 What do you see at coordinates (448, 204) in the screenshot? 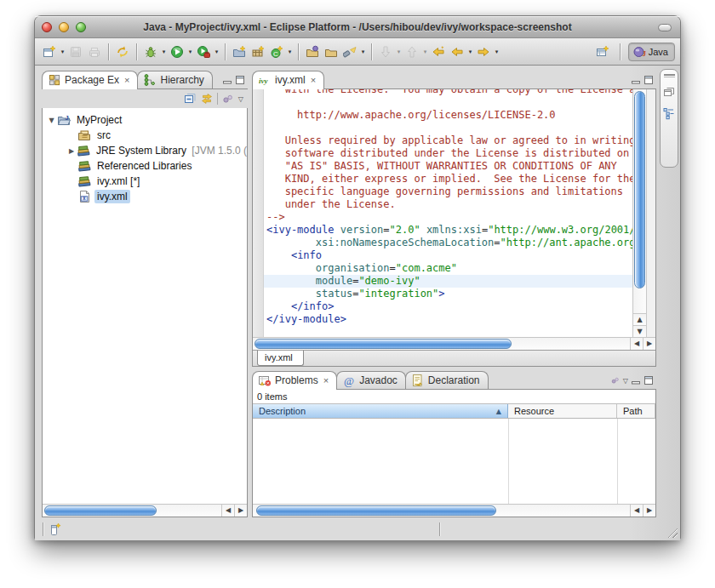
I see `code-line: under the License.` at bounding box center [448, 204].